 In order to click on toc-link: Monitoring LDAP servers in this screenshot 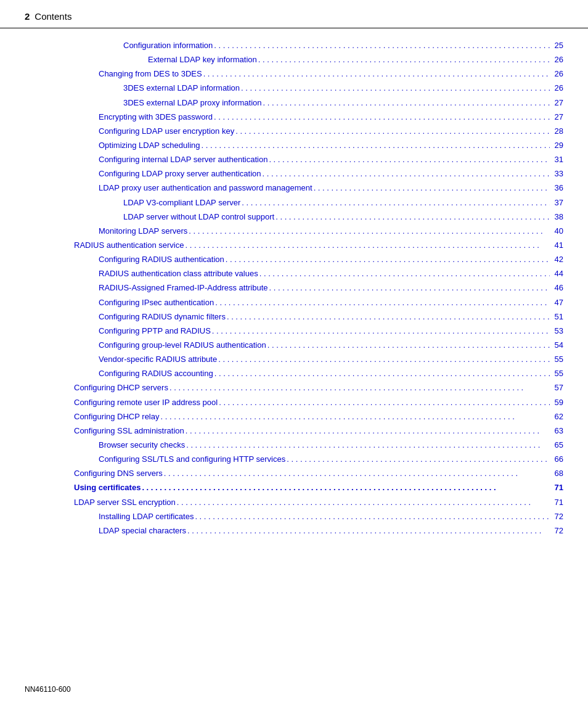, I will do `click(143, 231)`.